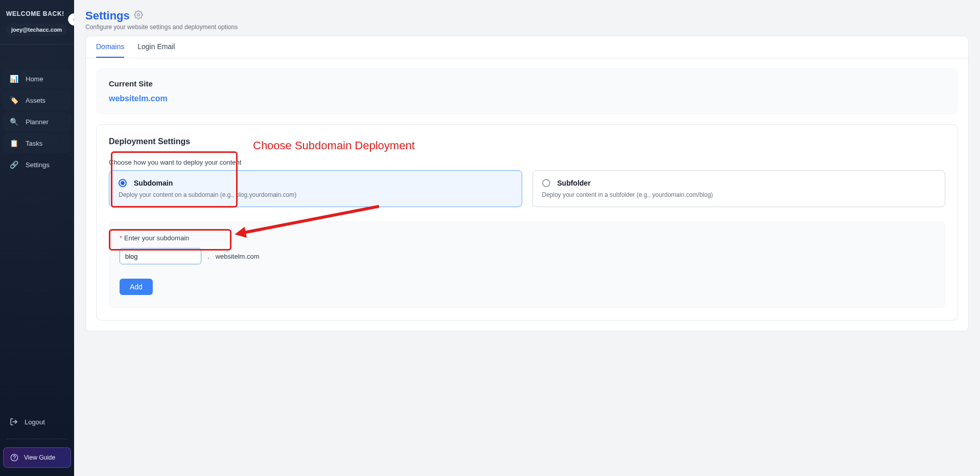  Describe the element at coordinates (739, 195) in the screenshot. I see `option-subfolder-desc: Deploy your content in a subfolder (e.g.…` at that location.